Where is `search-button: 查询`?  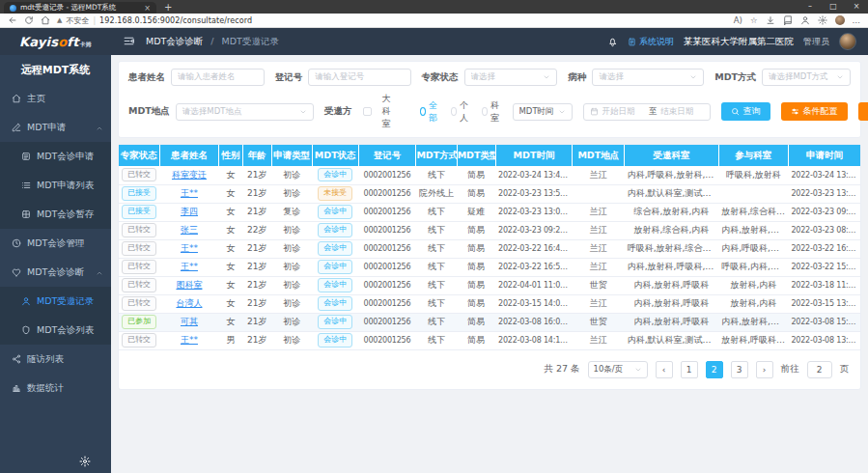
search-button: 查询 is located at coordinates (745, 112).